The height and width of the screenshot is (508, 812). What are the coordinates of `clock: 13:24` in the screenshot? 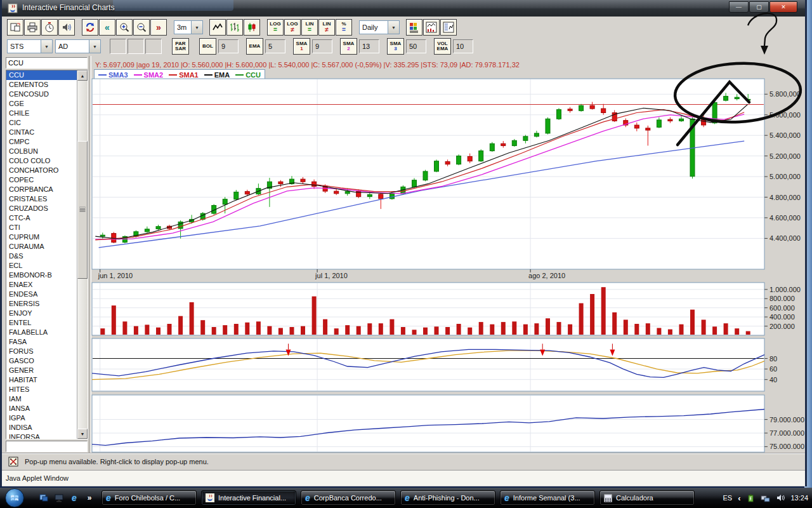 It's located at (799, 498).